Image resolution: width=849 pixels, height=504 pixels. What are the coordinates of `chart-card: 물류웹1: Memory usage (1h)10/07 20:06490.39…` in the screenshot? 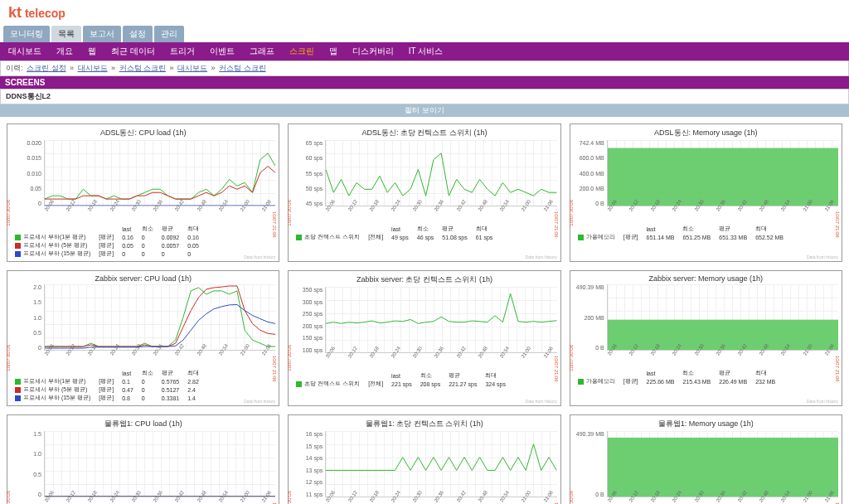 It's located at (706, 459).